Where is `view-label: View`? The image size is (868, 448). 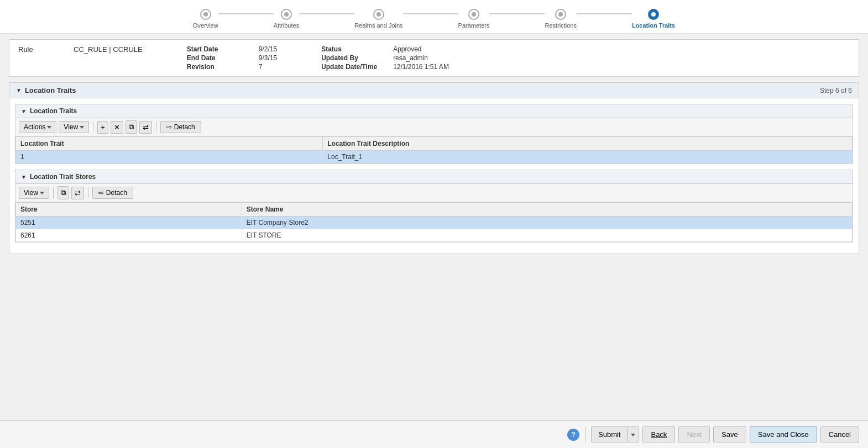
view-label: View is located at coordinates (71, 127).